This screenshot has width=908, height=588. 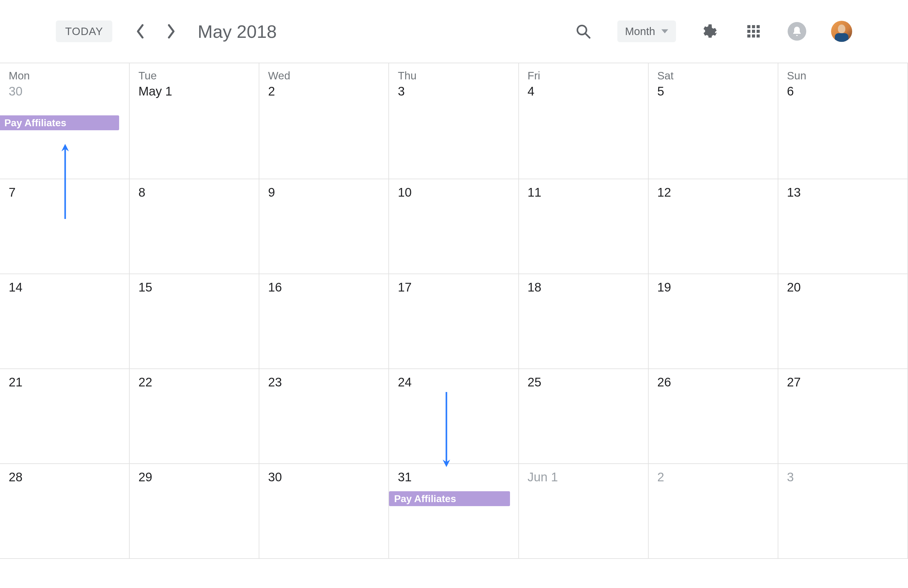 I want to click on chevron-left-icon, so click(x=140, y=31).